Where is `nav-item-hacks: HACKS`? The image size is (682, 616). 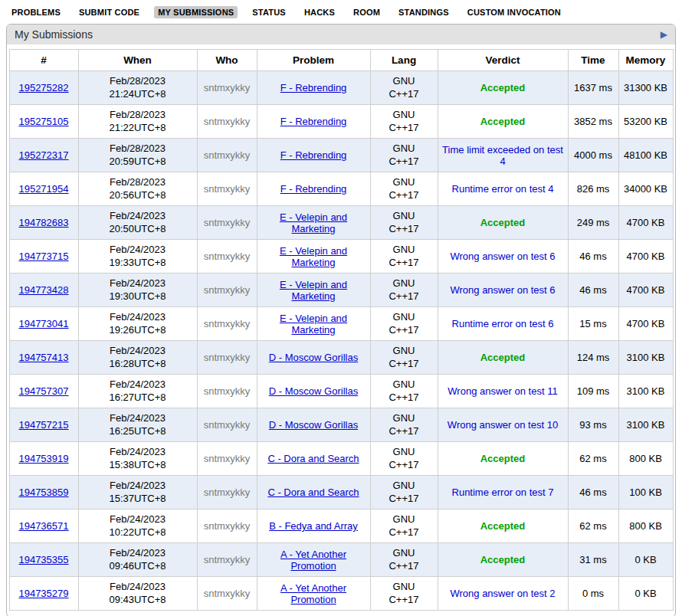 nav-item-hacks: HACKS is located at coordinates (320, 12).